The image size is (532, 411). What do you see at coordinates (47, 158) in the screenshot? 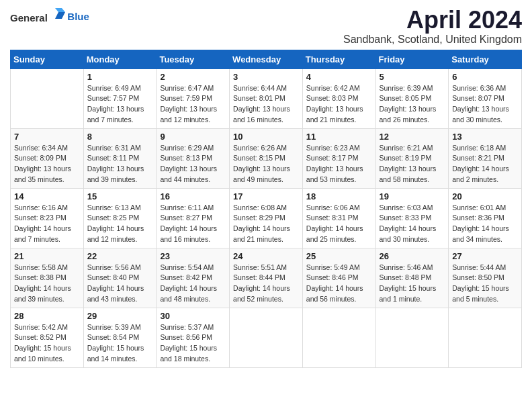
I see `calendar-cell: 7Sunrise: 6:34 AMSunset: 8:09 PMDaylight…` at bounding box center [47, 158].